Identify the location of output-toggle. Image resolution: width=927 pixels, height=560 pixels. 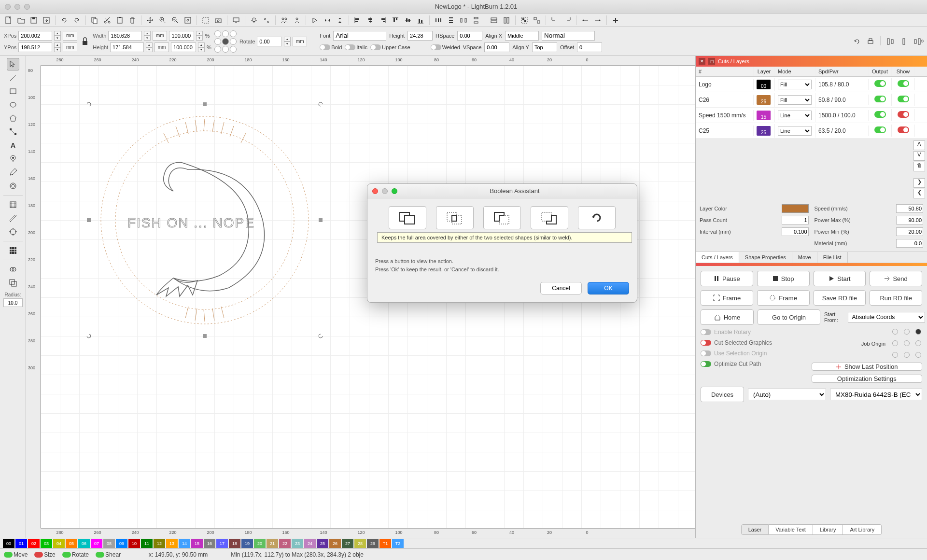
(880, 130).